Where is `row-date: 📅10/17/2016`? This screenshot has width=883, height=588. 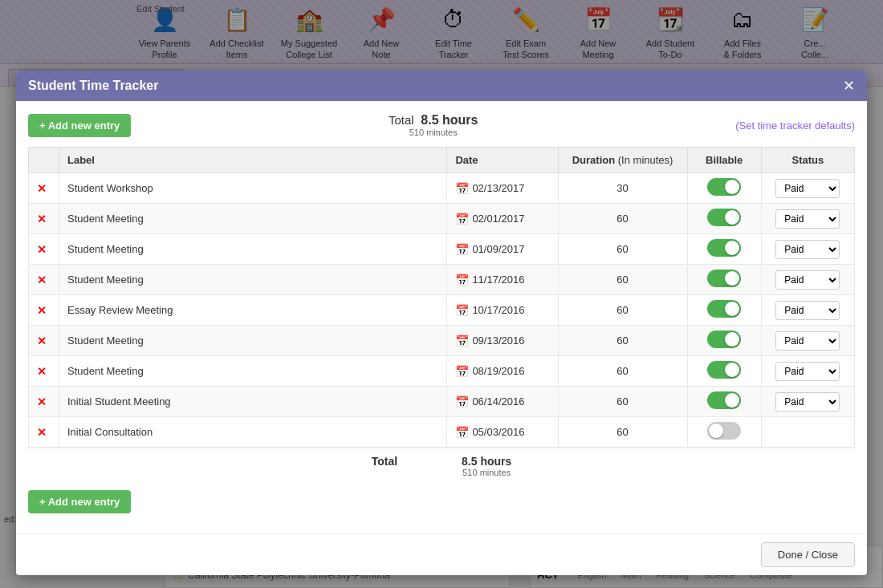 row-date: 📅10/17/2016 is located at coordinates (503, 310).